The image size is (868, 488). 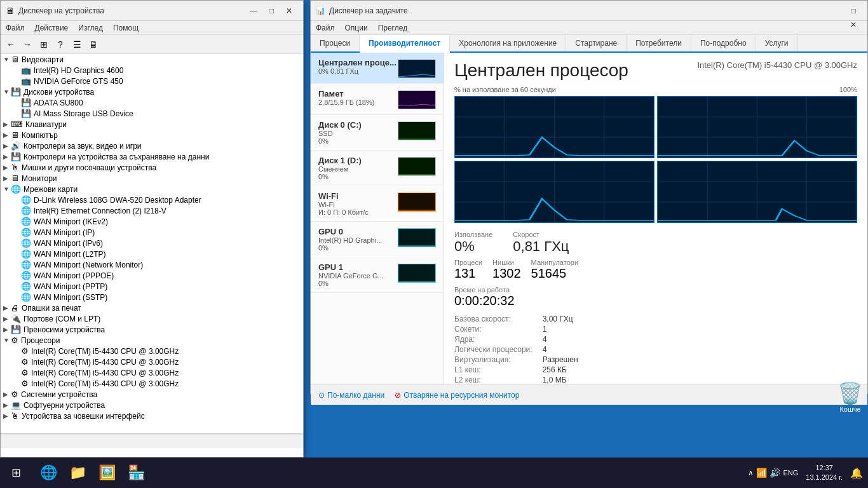 What do you see at coordinates (93, 44) in the screenshot?
I see `display-button: 🖥` at bounding box center [93, 44].